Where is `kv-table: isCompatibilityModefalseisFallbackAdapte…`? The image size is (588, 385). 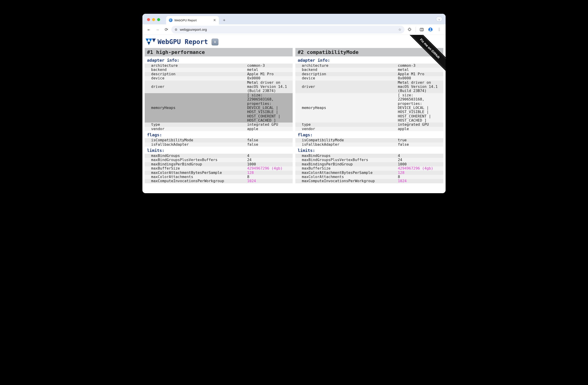
kv-table: isCompatibilityModefalseisFallbackAdapte… is located at coordinates (219, 142).